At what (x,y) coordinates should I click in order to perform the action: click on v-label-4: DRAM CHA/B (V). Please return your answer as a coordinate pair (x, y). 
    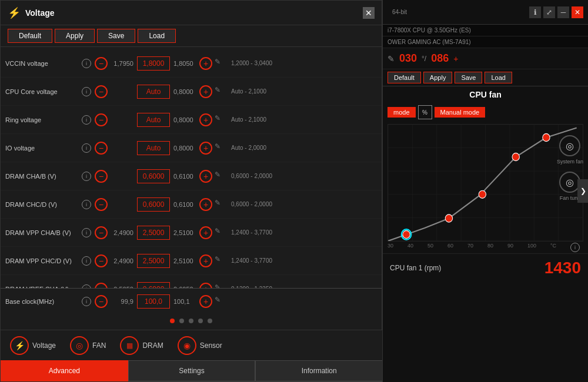
    Looking at the image, I should click on (44, 176).